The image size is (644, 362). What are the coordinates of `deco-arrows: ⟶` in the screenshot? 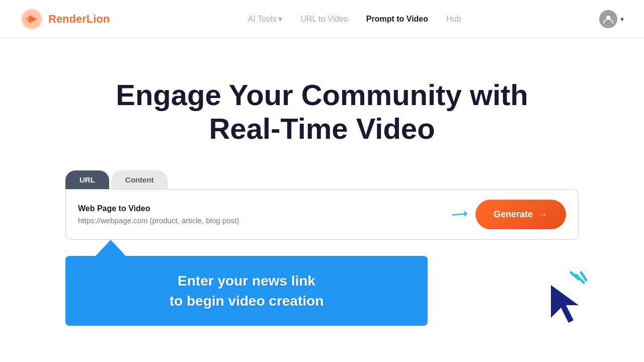 It's located at (459, 215).